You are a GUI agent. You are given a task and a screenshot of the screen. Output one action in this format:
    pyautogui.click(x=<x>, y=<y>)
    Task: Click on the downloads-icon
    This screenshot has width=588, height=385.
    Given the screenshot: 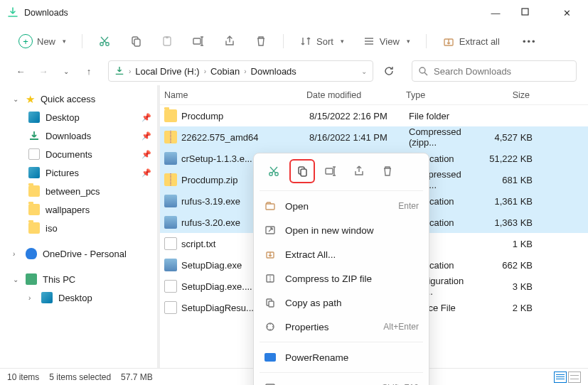 What is the action you would take?
    pyautogui.click(x=13, y=13)
    